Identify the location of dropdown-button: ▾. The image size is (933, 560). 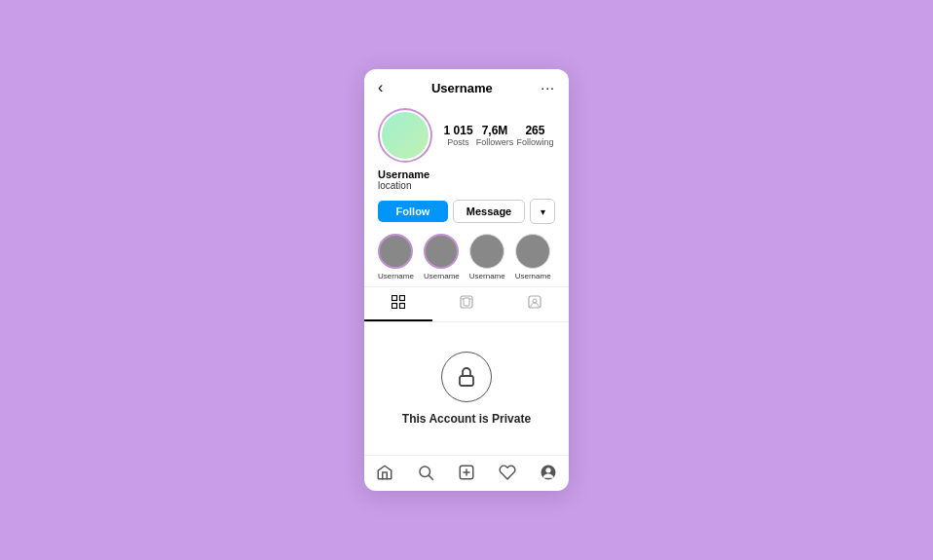
(542, 211).